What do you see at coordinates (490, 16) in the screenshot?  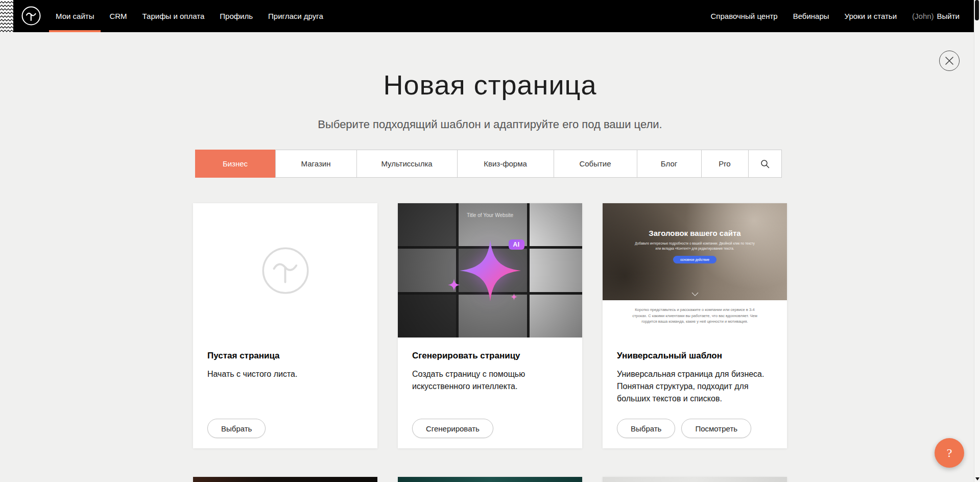 I see `top-navbar: Мои сайты CRM Тарифы и оплата Профиль Пр…` at bounding box center [490, 16].